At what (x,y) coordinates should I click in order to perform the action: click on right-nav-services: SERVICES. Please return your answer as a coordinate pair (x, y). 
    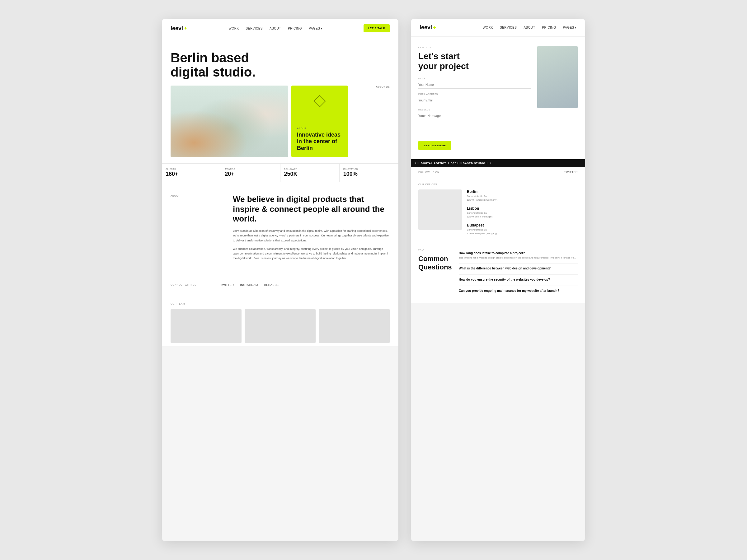
    Looking at the image, I should click on (508, 28).